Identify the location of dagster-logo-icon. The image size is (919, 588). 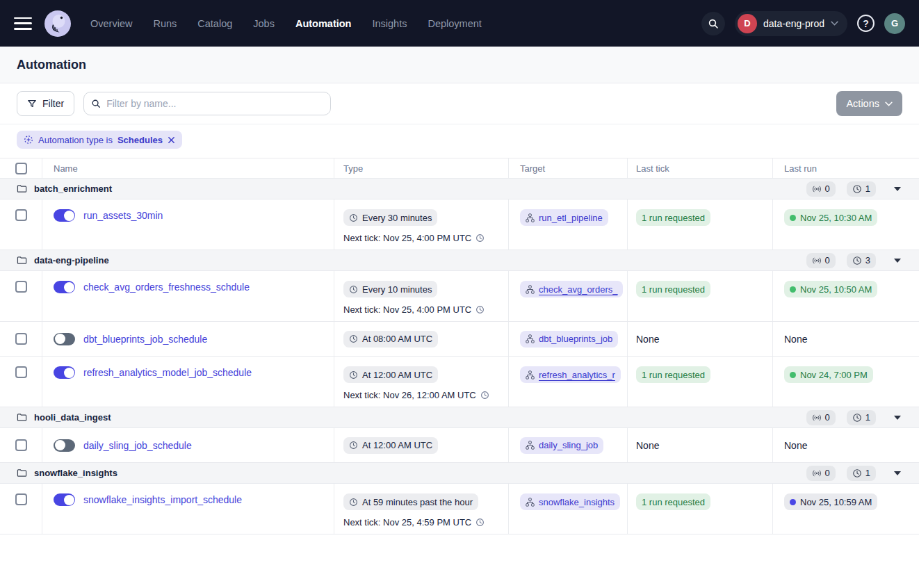
(58, 24).